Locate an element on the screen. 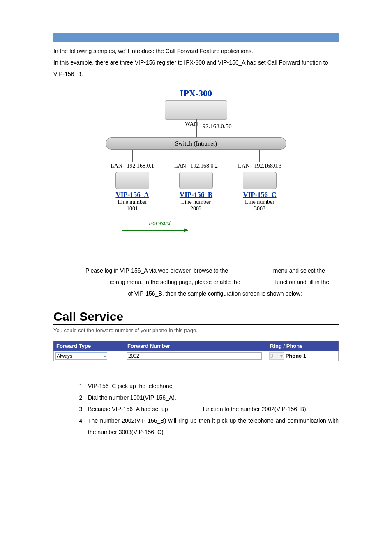 This screenshot has height=555, width=392. input-value: 2002 is located at coordinates (134, 356).